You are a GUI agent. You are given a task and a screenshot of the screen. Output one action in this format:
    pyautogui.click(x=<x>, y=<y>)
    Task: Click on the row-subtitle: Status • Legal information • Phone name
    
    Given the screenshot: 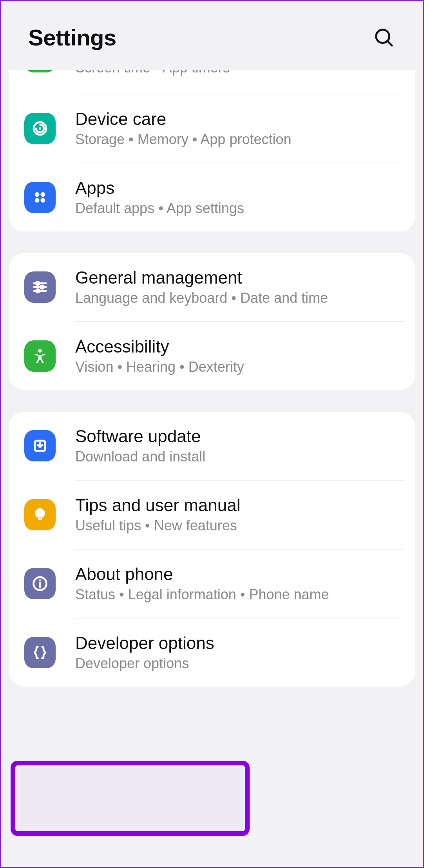 What is the action you would take?
    pyautogui.click(x=237, y=595)
    